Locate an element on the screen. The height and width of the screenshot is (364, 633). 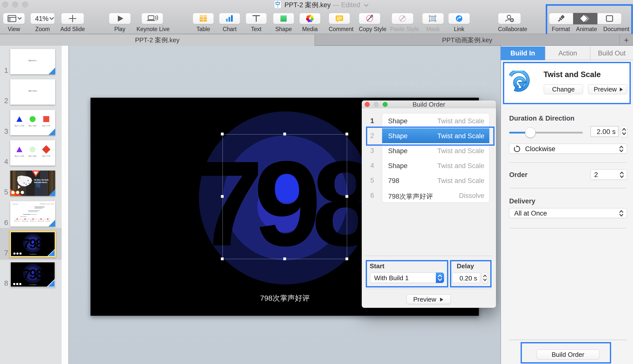
svg-text: 未来规划 is located at coordinates (48, 221).